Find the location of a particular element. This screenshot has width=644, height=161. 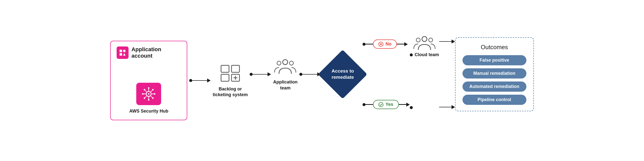

no-icon is located at coordinates (381, 44).